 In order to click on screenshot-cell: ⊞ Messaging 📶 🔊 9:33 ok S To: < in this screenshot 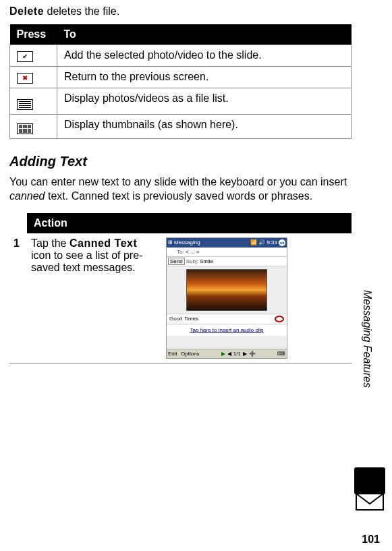, I will do `click(256, 298)`.